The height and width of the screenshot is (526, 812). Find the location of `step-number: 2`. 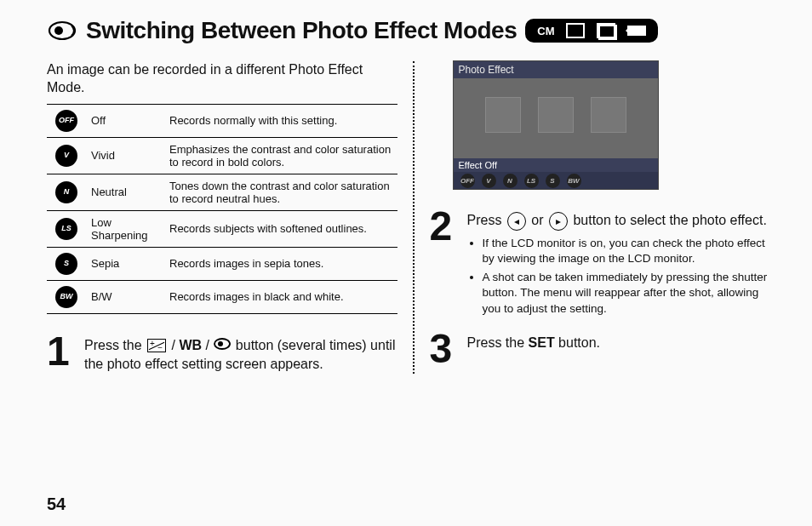

step-number: 2 is located at coordinates (443, 264).